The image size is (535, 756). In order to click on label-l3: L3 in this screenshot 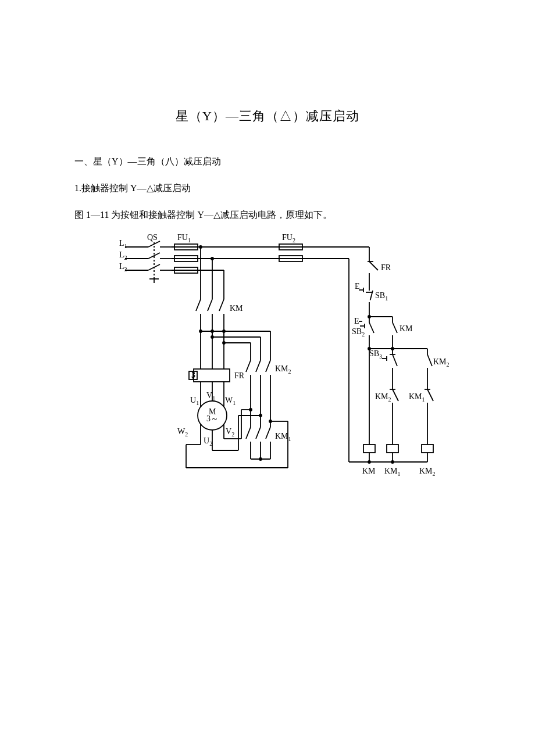, I will do `click(123, 267)`.